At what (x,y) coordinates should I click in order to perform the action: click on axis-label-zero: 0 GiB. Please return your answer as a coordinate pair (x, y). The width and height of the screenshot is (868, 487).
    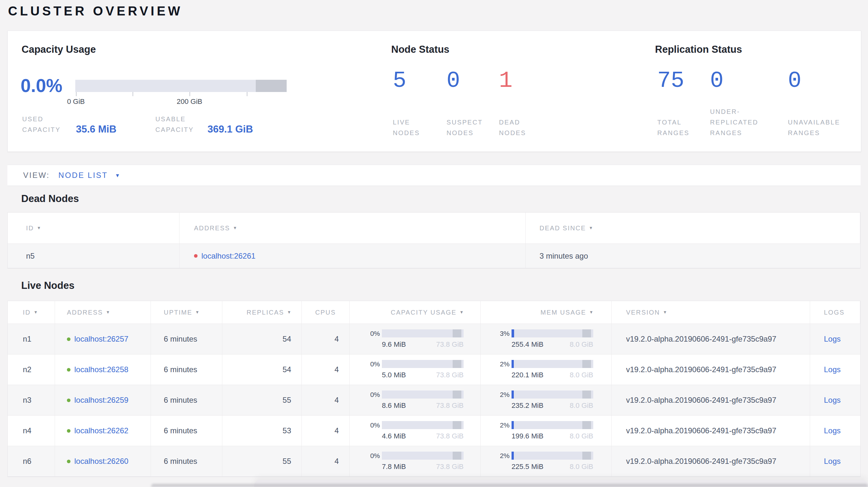
    Looking at the image, I should click on (76, 102).